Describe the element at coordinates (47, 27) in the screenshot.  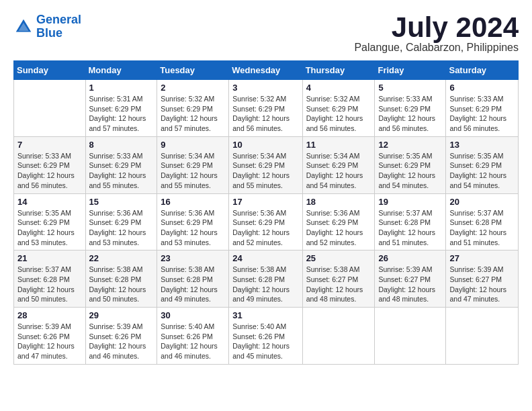
I see `logo: General Blue` at that location.